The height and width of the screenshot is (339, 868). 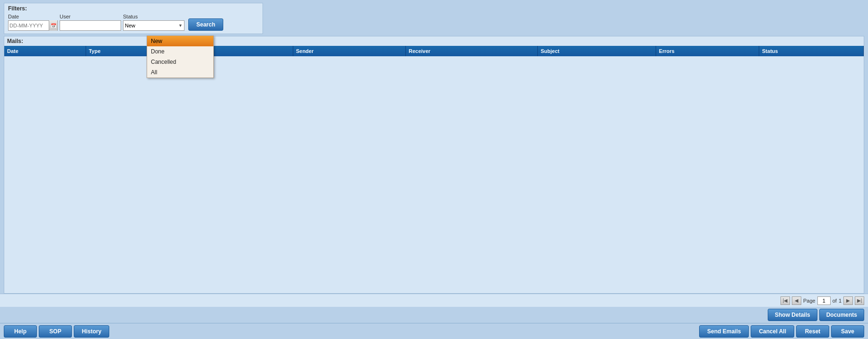 I want to click on first-page-button: |◀, so click(x=785, y=301).